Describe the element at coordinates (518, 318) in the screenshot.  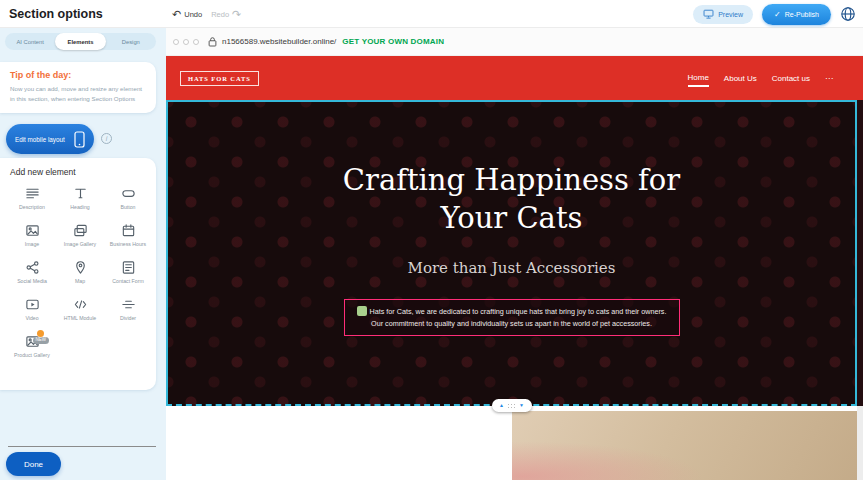
I see `hero-paragraph-text: Hats for Cats, we are dedicated to craft…` at that location.